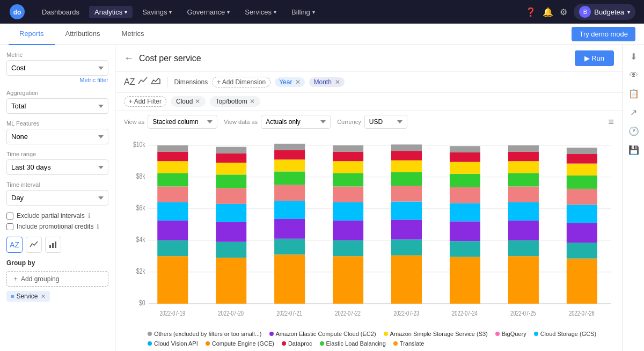  Describe the element at coordinates (57, 279) in the screenshot. I see `add-grouping-button: ＋ Add grouping` at that location.